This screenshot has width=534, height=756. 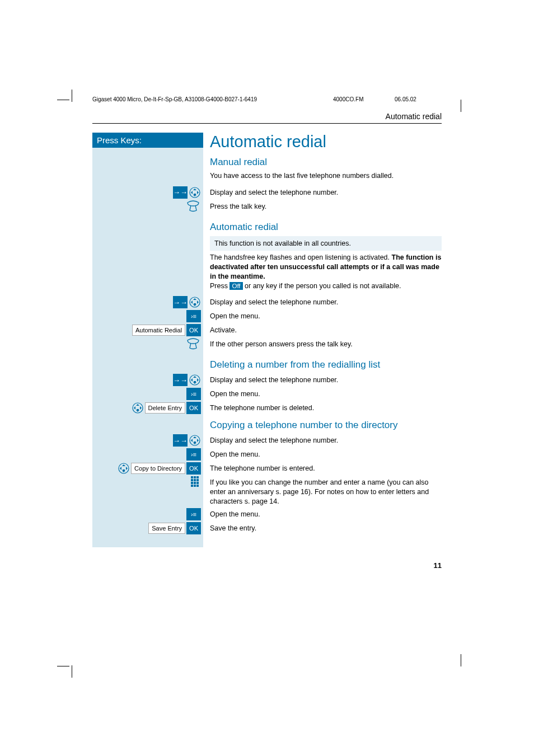 What do you see at coordinates (326, 243) in the screenshot?
I see `auto-note: This function is not available in all co…` at bounding box center [326, 243].